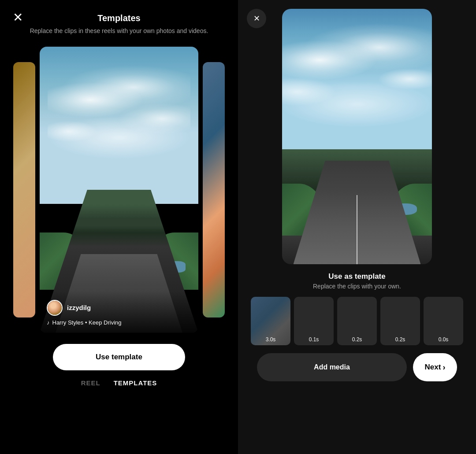 The image size is (476, 454). What do you see at coordinates (357, 367) in the screenshot?
I see `bottom-actions: Add media Next ›` at bounding box center [357, 367].